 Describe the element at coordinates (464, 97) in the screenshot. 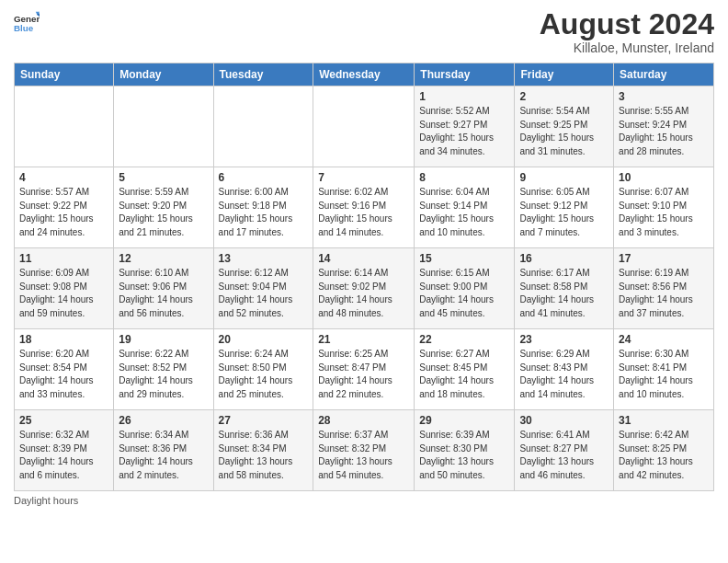

I see `day-number: 1` at that location.